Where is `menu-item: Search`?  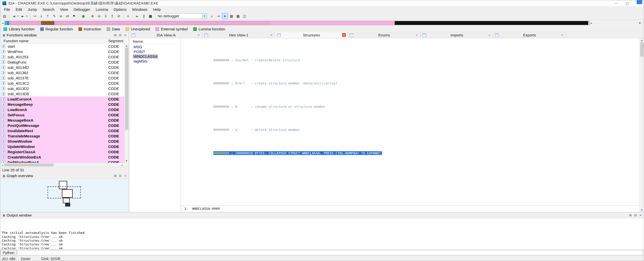 menu-item: Search is located at coordinates (49, 10).